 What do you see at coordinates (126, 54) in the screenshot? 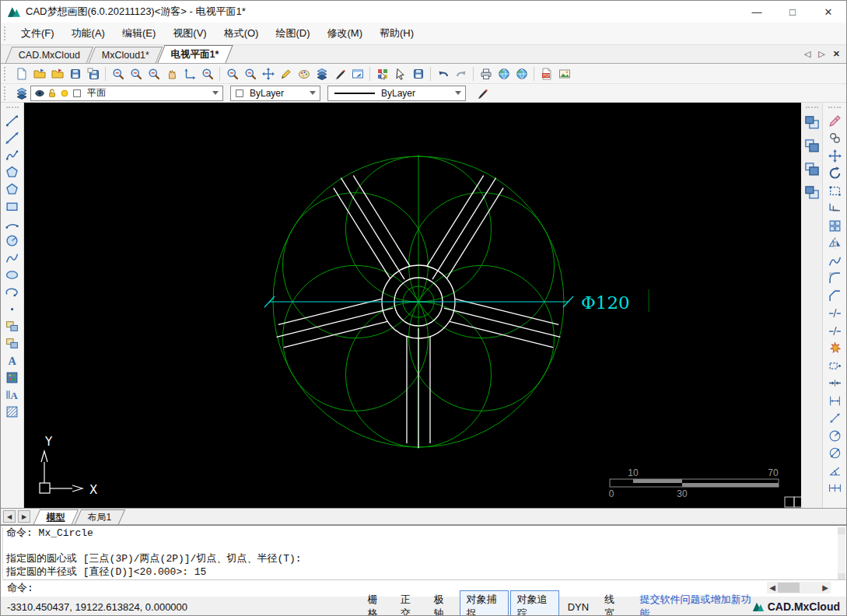
I see `tab-mxcloud1: MxCloud1*` at bounding box center [126, 54].